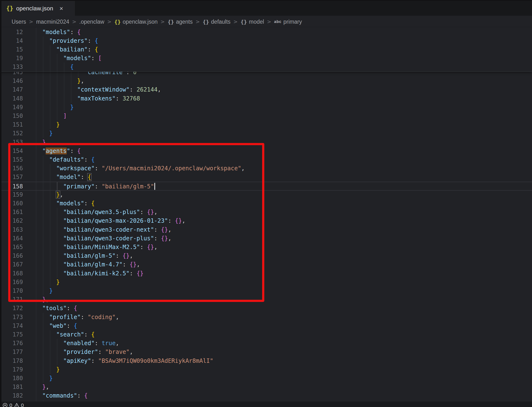  What do you see at coordinates (136, 22) in the screenshot?
I see `breadcrumb-item-openclaw-json: {}openclaw.json` at bounding box center [136, 22].